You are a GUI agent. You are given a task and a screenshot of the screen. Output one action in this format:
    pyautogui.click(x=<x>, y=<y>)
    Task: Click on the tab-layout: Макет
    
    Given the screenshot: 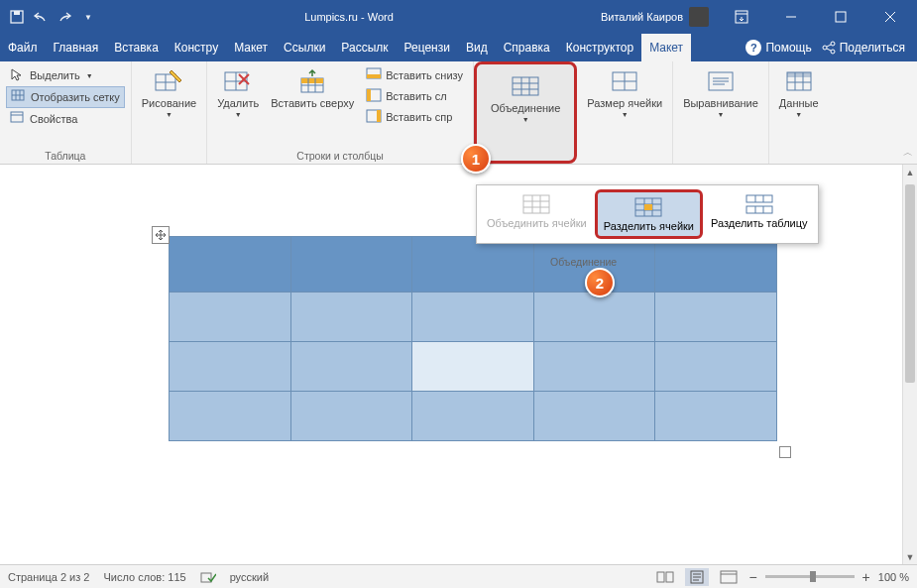 What is the action you would take?
    pyautogui.click(x=251, y=48)
    